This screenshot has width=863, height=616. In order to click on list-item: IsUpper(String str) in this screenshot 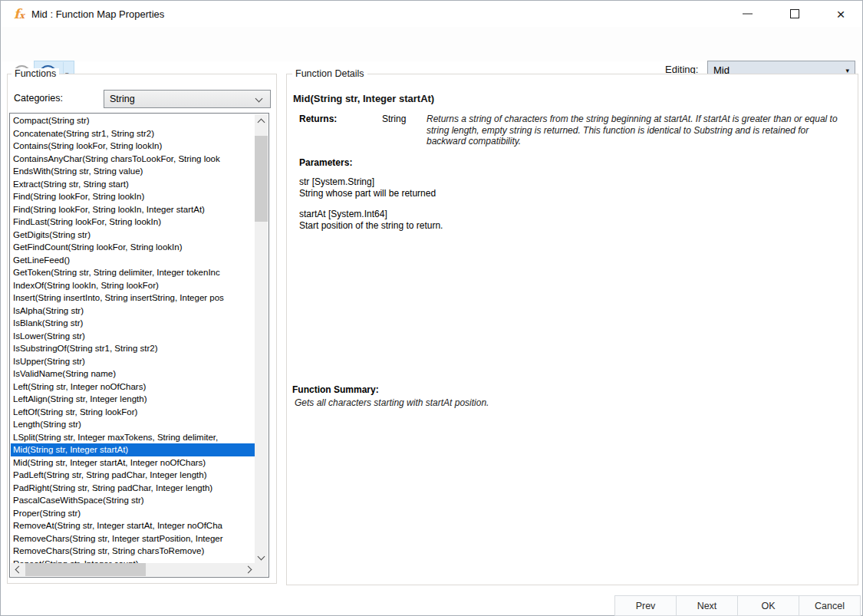, I will do `click(133, 362)`.